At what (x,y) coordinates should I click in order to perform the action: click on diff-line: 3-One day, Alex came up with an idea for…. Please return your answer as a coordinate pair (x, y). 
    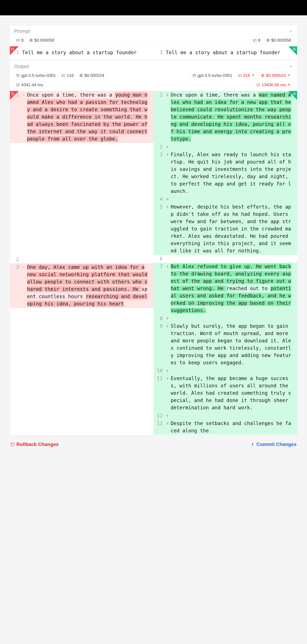
    Looking at the image, I should click on (82, 286).